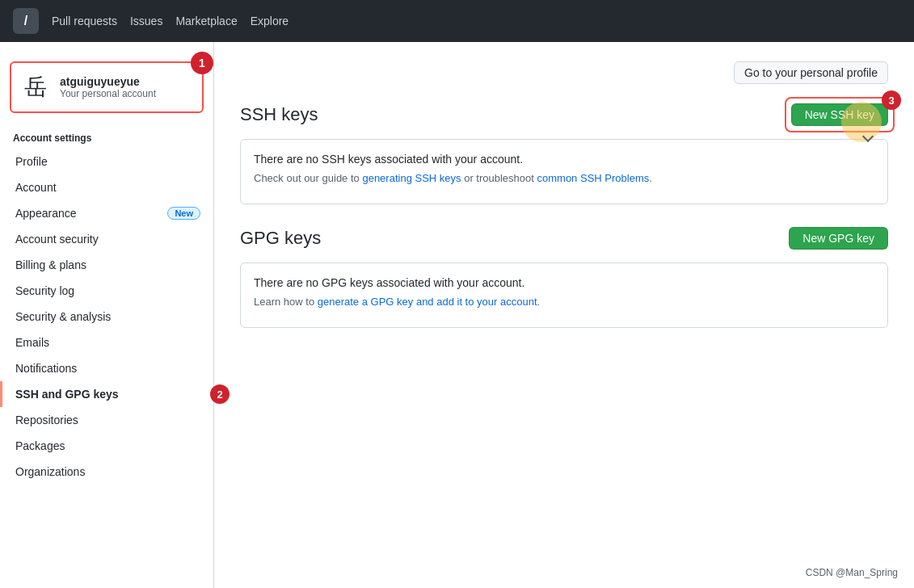 Image resolution: width=914 pixels, height=588 pixels. I want to click on sidebar-item-security-analysis: Security & analysis, so click(107, 317).